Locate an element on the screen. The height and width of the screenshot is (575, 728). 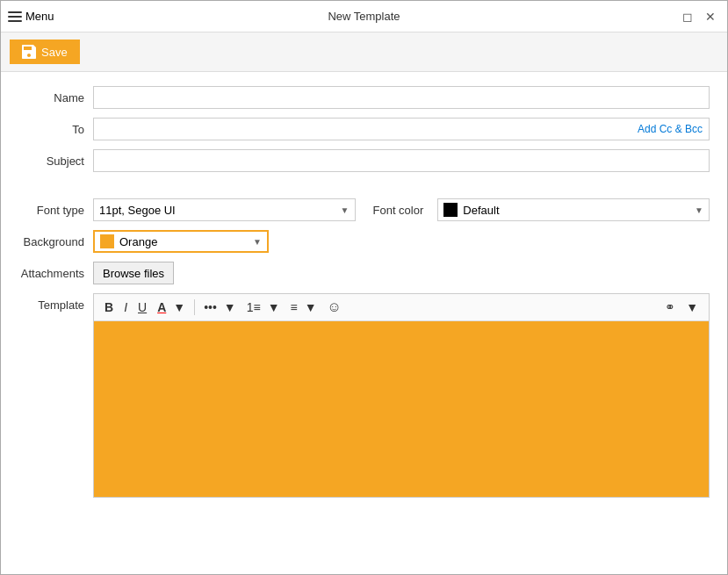
to-input-wrapper: Add Cc & Bcc is located at coordinates (401, 129).